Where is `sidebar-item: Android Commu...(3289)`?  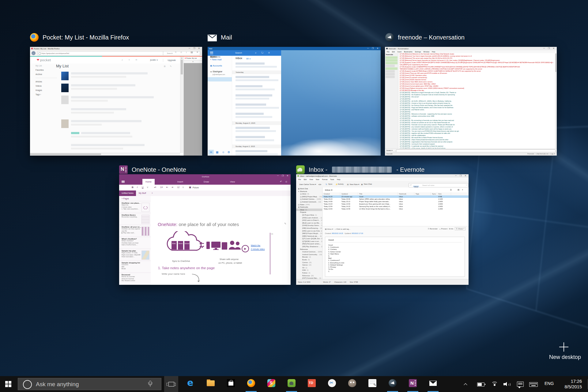 sidebar-item: Android Commu...(3289) is located at coordinates (309, 199).